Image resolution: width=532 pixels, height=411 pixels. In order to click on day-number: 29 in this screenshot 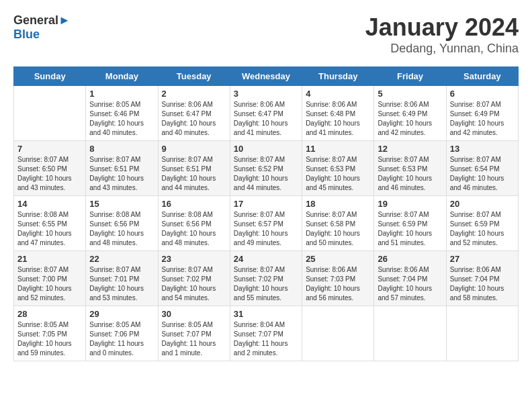, I will do `click(122, 314)`.